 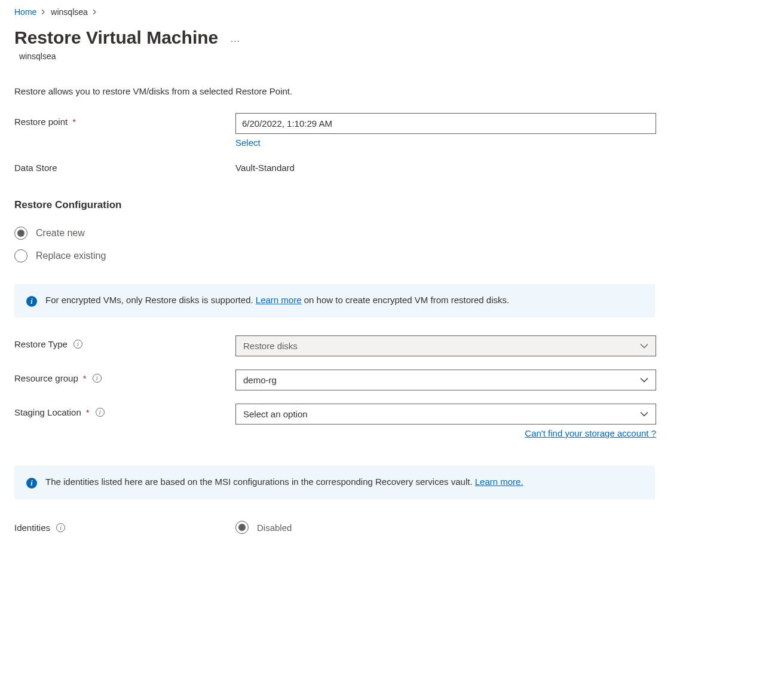 What do you see at coordinates (116, 38) in the screenshot?
I see `page-title: Restore Virtual Machine` at bounding box center [116, 38].